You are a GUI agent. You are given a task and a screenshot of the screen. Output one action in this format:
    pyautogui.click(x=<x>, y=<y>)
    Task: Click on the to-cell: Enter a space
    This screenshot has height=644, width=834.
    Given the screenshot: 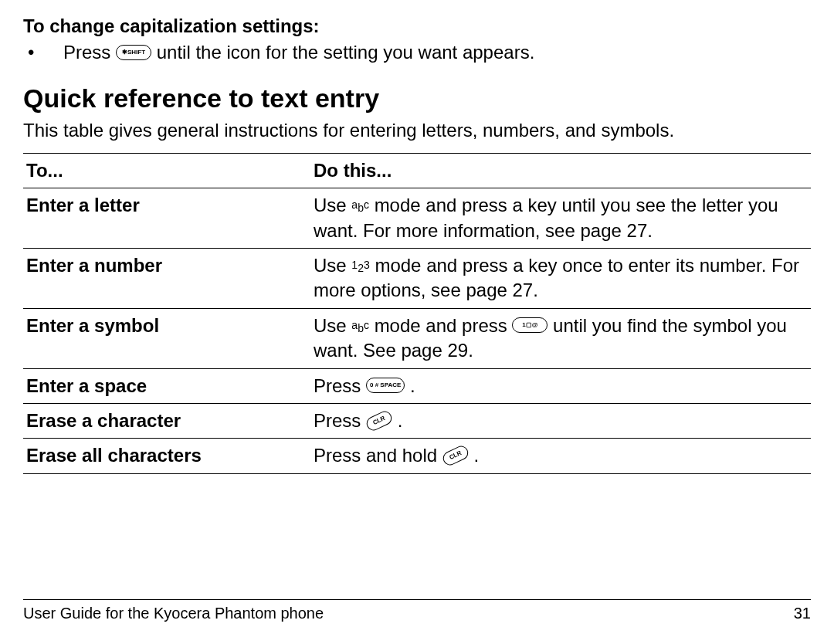 What is the action you would take?
    pyautogui.click(x=167, y=386)
    